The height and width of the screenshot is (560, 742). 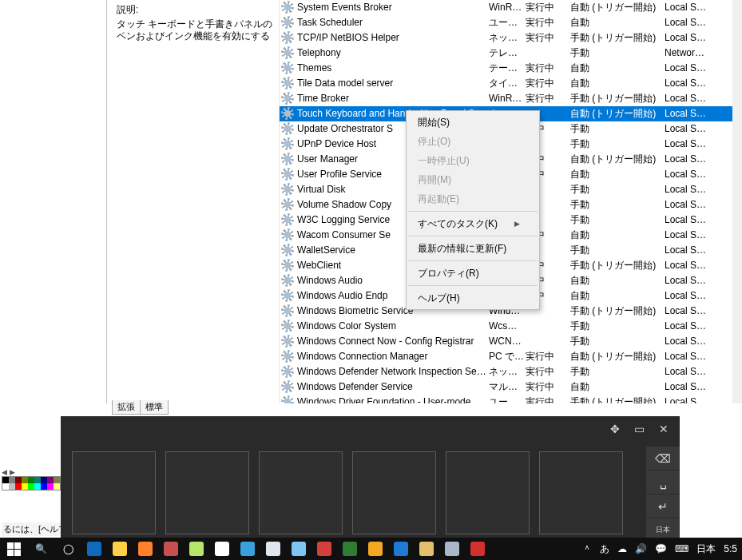 I want to click on taskbar-app-orange-square, so click(x=375, y=549).